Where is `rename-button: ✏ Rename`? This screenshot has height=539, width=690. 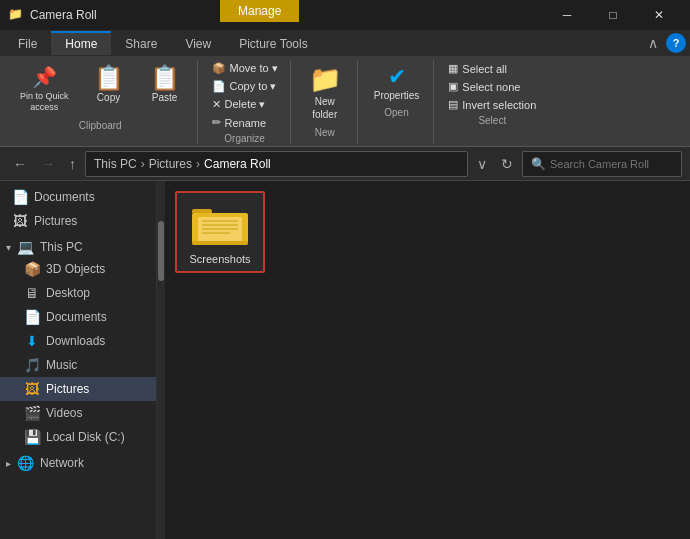 rename-button: ✏ Rename is located at coordinates (245, 122).